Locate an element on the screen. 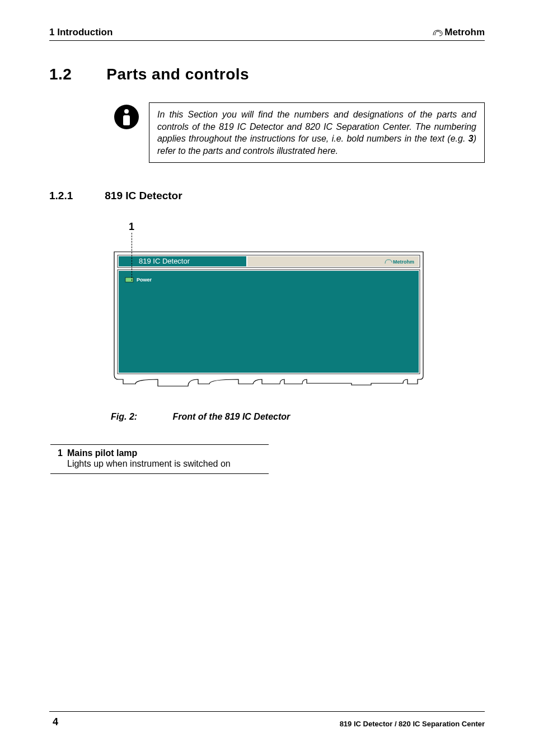  figure-caption: Fig. 2: Front of the 819 IC Detector is located at coordinates (298, 417).